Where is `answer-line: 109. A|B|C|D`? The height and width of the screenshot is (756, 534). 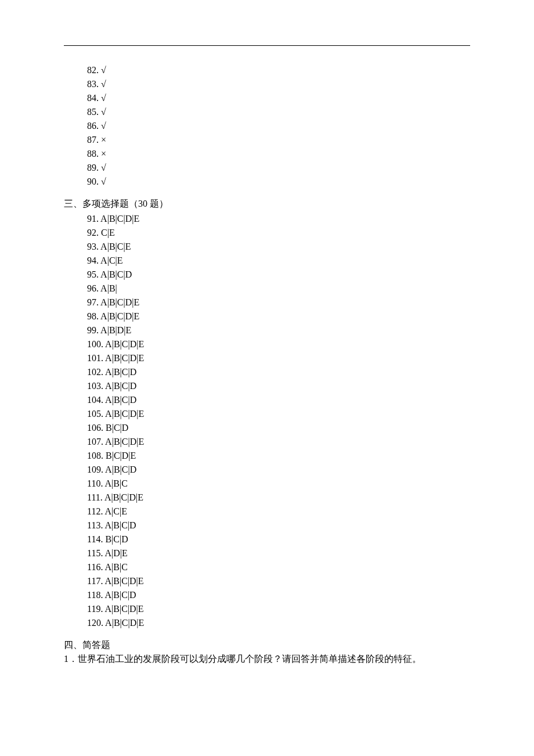 answer-line: 109. A|B|C|D is located at coordinates (267, 470).